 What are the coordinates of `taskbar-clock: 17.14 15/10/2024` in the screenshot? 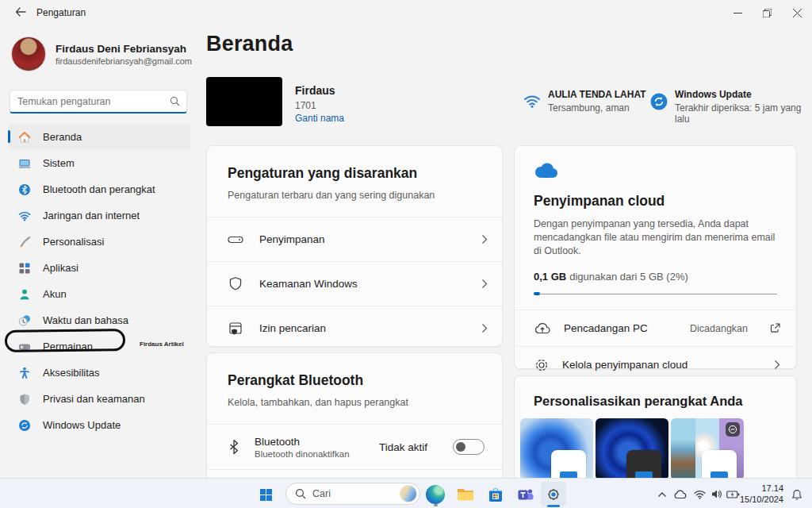 It's located at (761, 494).